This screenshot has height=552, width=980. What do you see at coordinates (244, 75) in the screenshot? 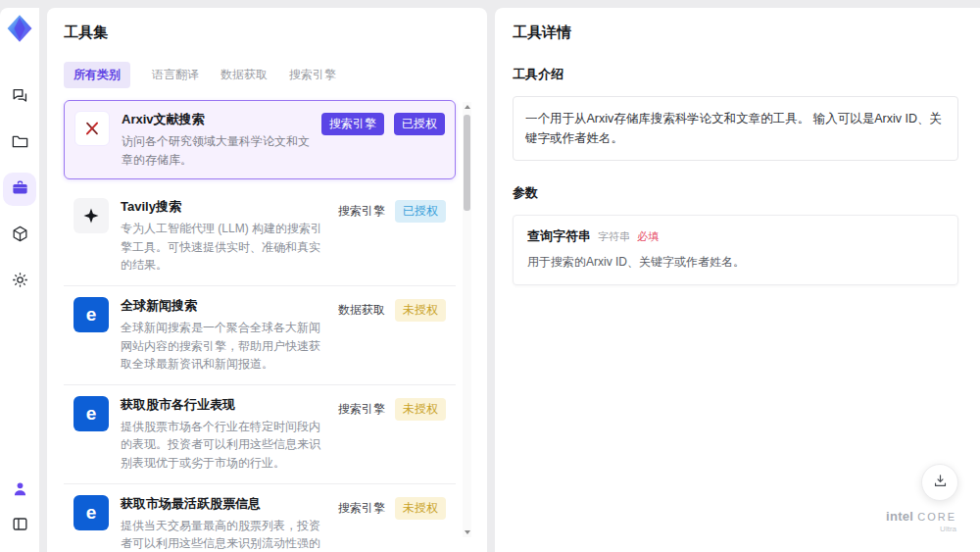
I see `tab-data-fetch: 数据获取` at bounding box center [244, 75].